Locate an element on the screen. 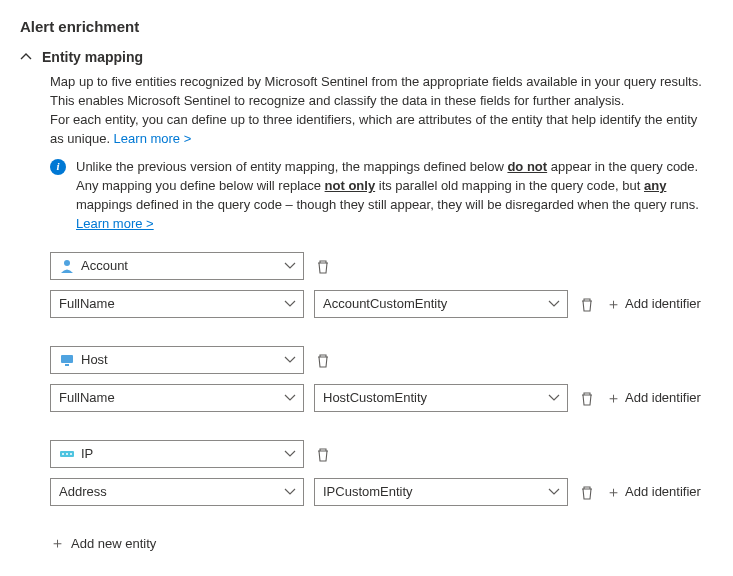  value-label: HostCustomEntity is located at coordinates (375, 398).